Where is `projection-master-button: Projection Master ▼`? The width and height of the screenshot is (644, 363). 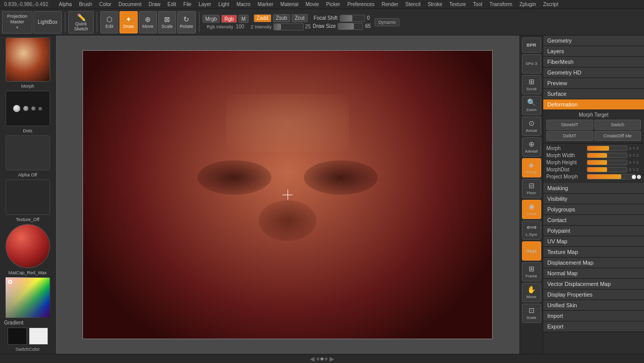
projection-master-button: Projection Master ▼ is located at coordinates (17, 22).